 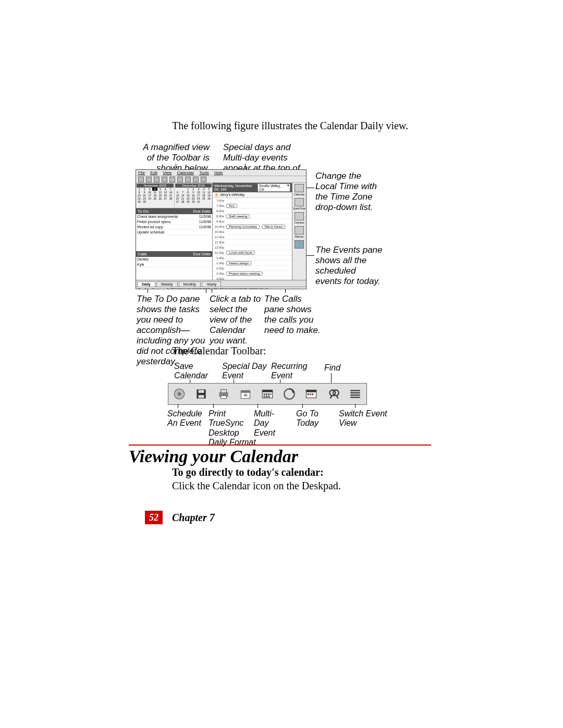 I want to click on schedule-row: 1:00p, so click(x=252, y=258).